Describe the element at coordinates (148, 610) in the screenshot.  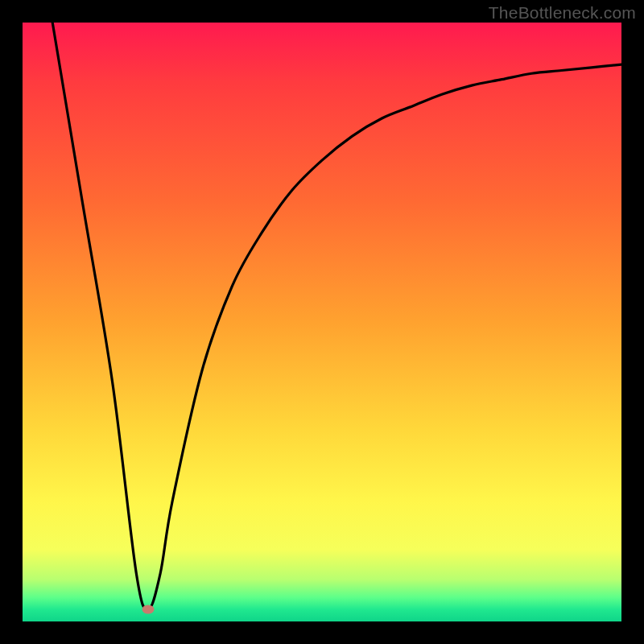
I see `minimum-marker` at that location.